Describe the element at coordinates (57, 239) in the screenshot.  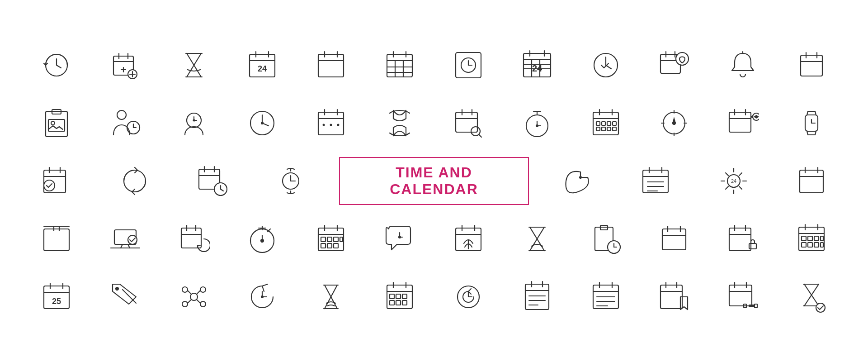
I see `calendar-wall-icon` at that location.